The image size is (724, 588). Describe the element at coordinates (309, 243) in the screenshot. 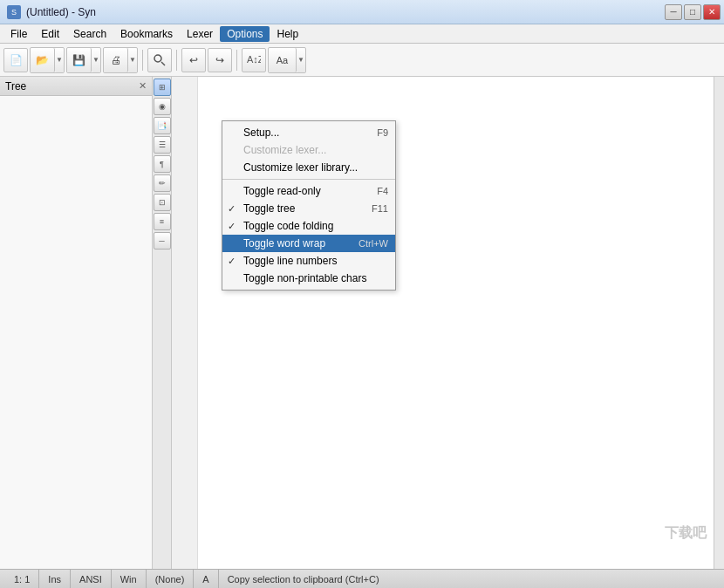

I see `menu-option-toggle-word-wrap: Toggle word wrapCtrl+W` at that location.